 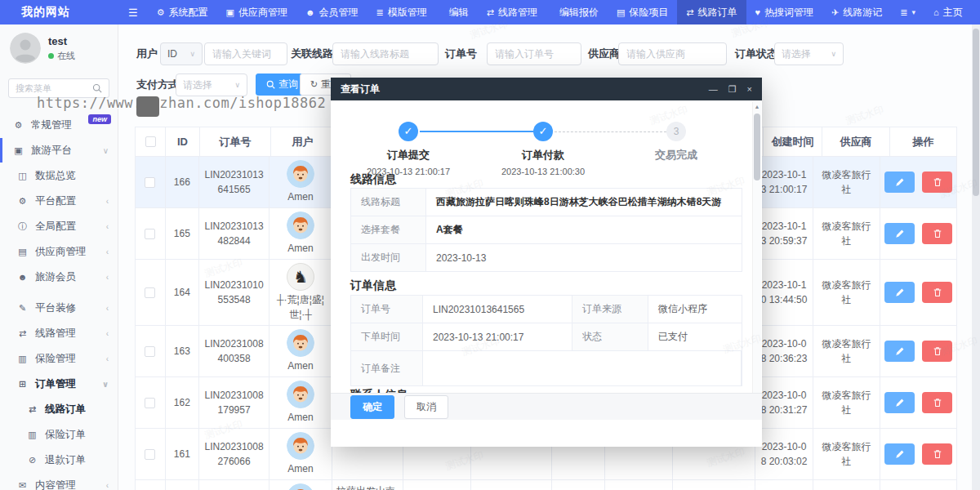 What do you see at coordinates (512, 12) in the screenshot?
I see `nav-item: ⇄ 线路管理` at bounding box center [512, 12].